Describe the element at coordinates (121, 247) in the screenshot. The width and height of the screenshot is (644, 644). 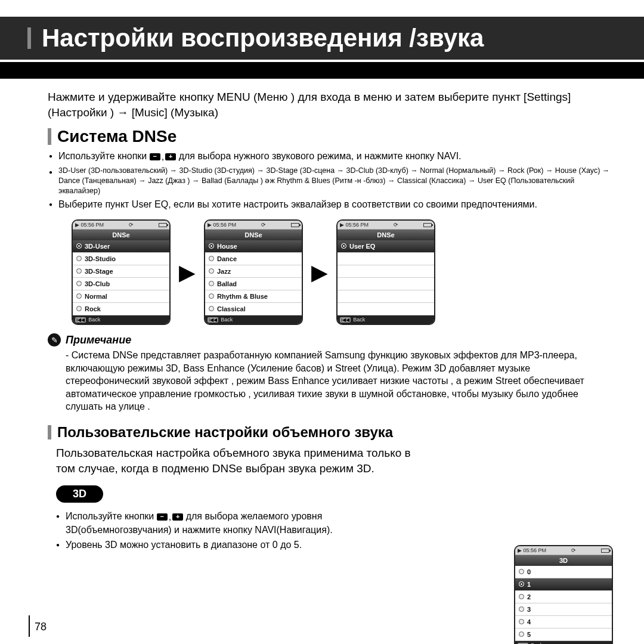
I see `list-item: 3D-User` at that location.